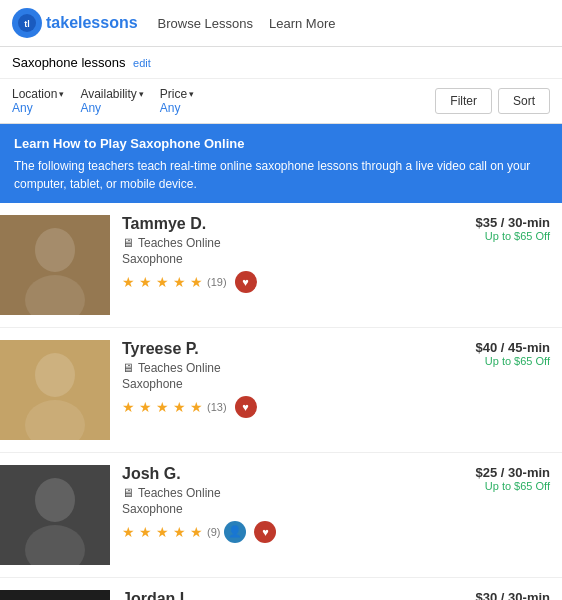 Image resolution: width=562 pixels, height=600 pixels. Describe the element at coordinates (505, 596) in the screenshot. I see `price-section: $30 / 30-min Up to $65 Off` at that location.